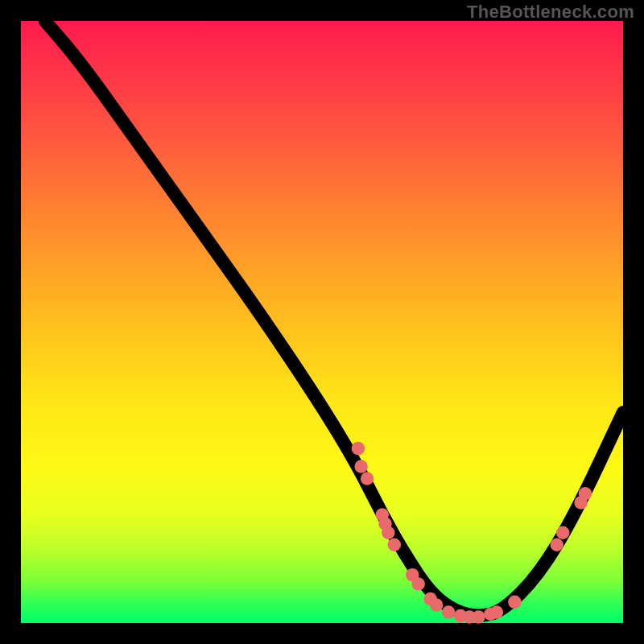 The image size is (644, 644). I want to click on marker-group, so click(472, 533).